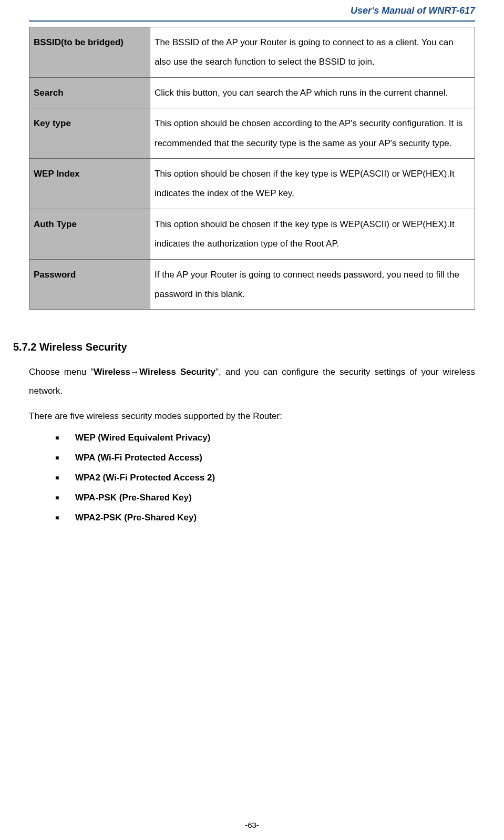  Describe the element at coordinates (313, 53) in the screenshot. I see `row-desc: The BSSID of the AP your Router is going…` at that location.